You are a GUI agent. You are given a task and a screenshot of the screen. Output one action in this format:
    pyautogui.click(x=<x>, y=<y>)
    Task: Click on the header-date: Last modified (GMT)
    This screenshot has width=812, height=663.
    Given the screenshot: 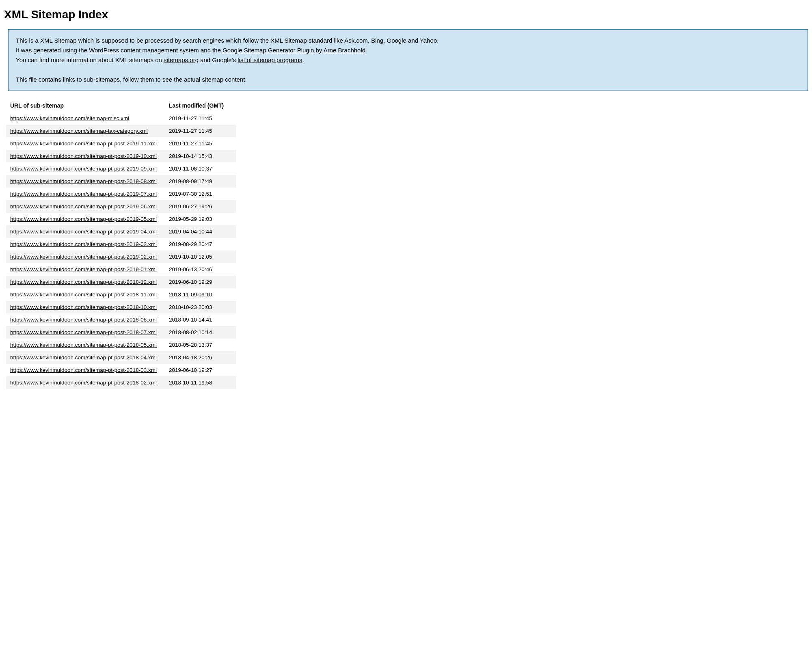 What is the action you would take?
    pyautogui.click(x=201, y=106)
    